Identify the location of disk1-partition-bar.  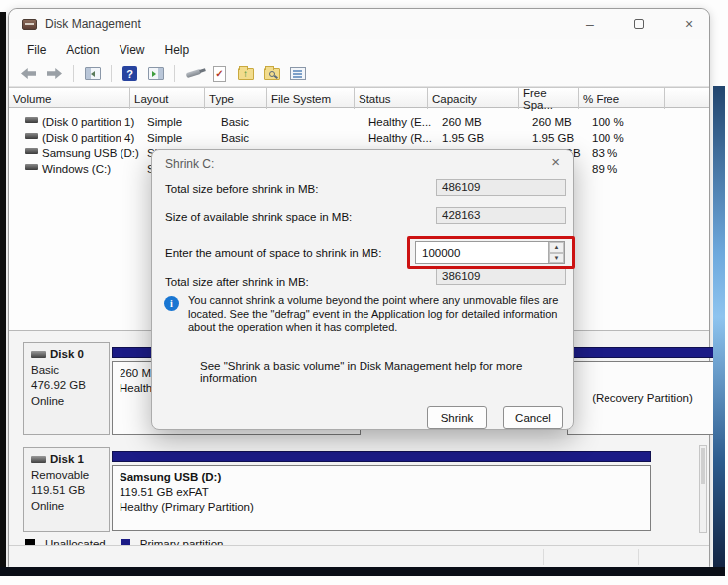
(381, 456).